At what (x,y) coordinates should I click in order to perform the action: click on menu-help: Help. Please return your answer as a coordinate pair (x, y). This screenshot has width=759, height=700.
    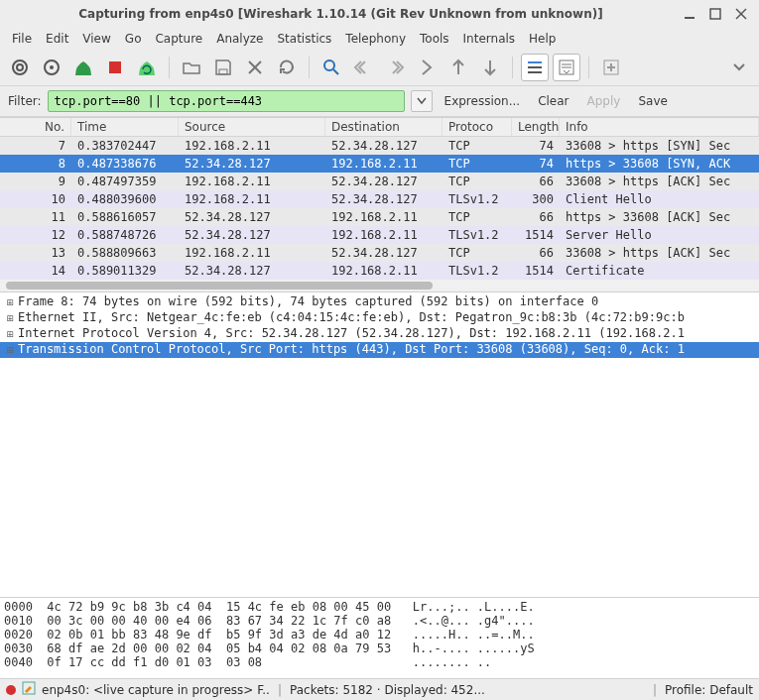
    Looking at the image, I should click on (542, 39).